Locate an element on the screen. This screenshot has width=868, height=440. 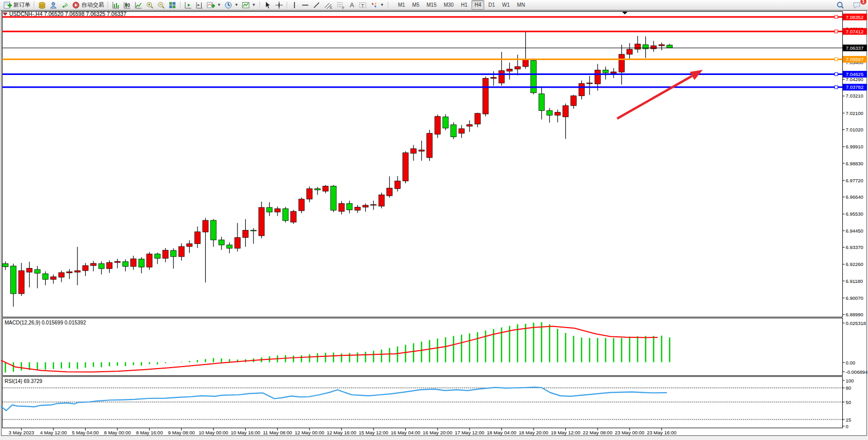
timeframe-button-h4: H4 is located at coordinates (478, 5).